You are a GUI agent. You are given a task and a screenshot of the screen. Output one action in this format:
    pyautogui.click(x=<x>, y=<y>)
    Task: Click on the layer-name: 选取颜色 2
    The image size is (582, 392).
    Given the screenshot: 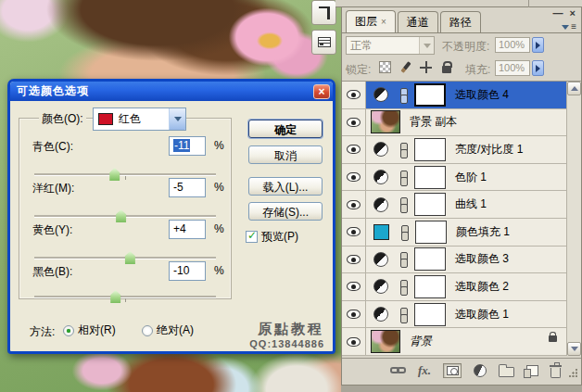 What is the action you would take?
    pyautogui.click(x=482, y=287)
    